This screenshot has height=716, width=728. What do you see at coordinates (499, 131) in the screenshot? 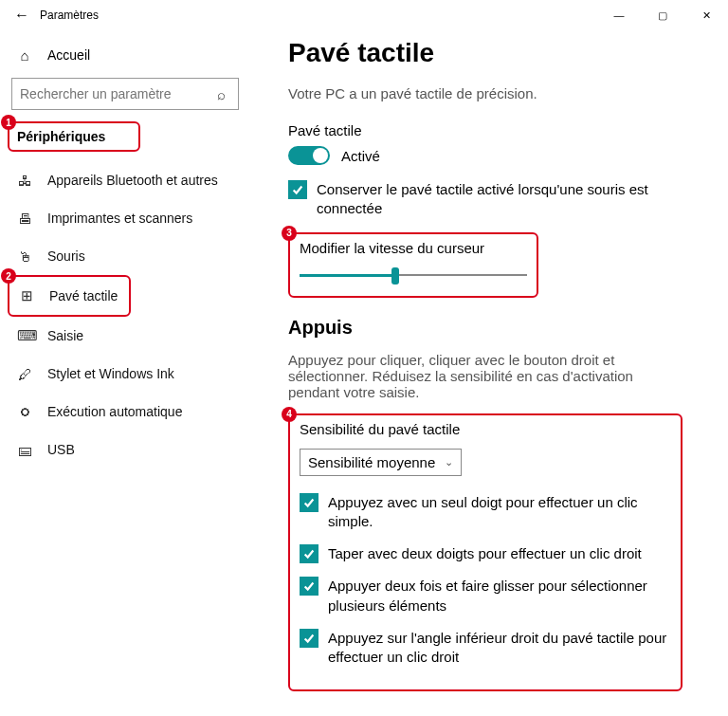
I see `touchpad-group-label: Pavé tactile` at bounding box center [499, 131].